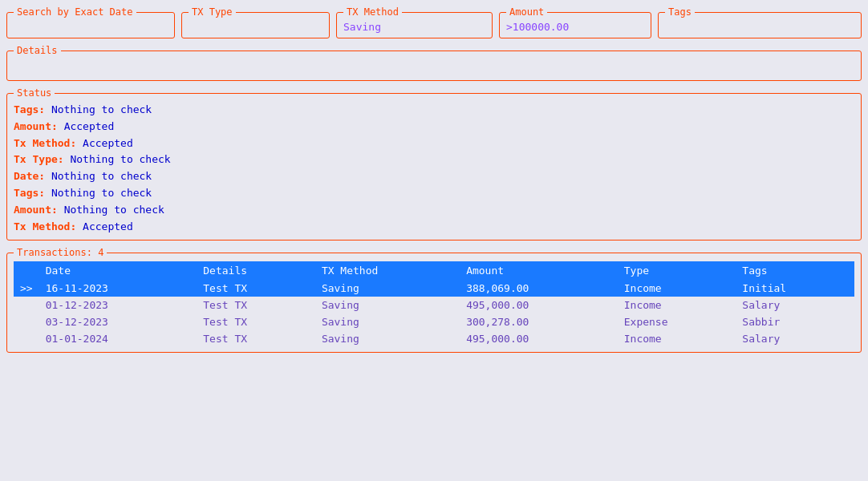  Describe the element at coordinates (539, 271) in the screenshot. I see `col-header: Amount` at that location.